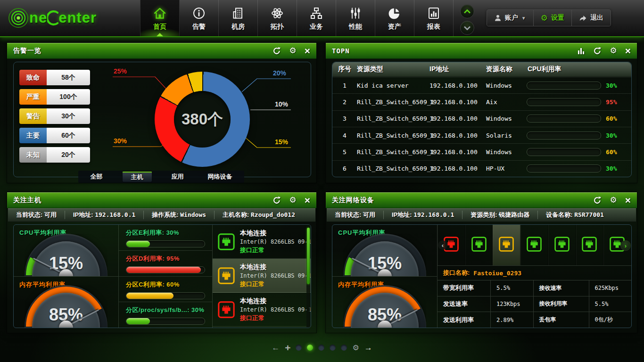 This screenshot has width=644, height=362. I want to click on nav-item-label: 业务, so click(316, 27).